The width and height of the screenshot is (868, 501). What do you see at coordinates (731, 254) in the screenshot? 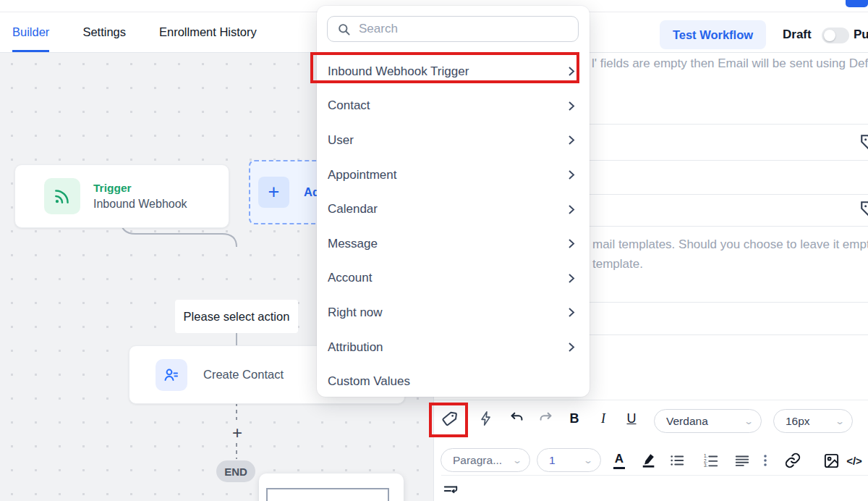
I see `helper-text-mid: mail templates. Should you choose to lea…` at bounding box center [731, 254].